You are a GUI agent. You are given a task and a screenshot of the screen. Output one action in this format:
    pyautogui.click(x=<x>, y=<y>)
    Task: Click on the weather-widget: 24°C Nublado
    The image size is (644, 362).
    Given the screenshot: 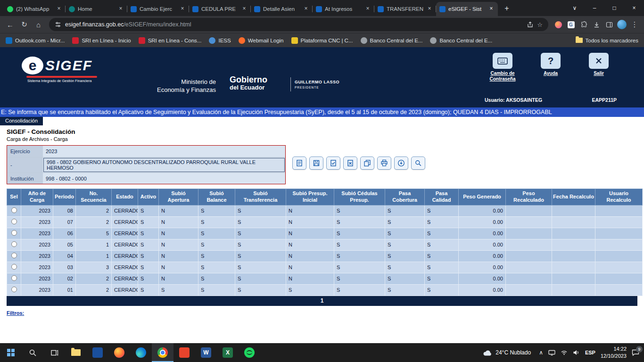 What is the action you would take?
    pyautogui.click(x=507, y=353)
    